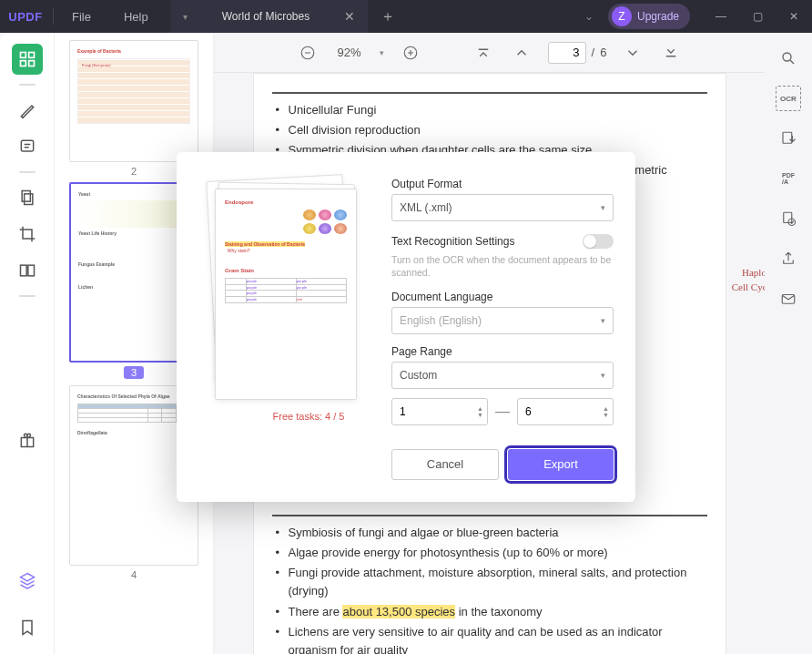 This screenshot has width=812, height=654. I want to click on cancel-button: Cancel, so click(445, 465).